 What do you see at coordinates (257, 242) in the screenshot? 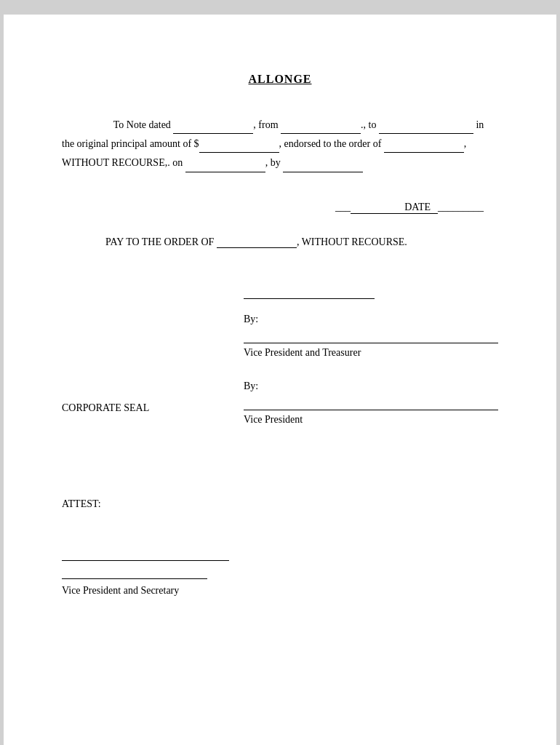
I see `pay-order-blank` at bounding box center [257, 242].